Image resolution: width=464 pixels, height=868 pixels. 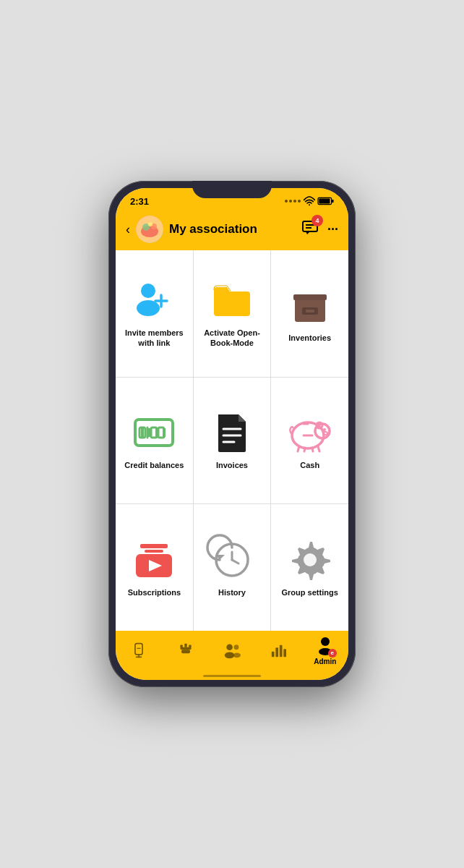 What do you see at coordinates (232, 650) in the screenshot?
I see `group-icon` at bounding box center [232, 650].